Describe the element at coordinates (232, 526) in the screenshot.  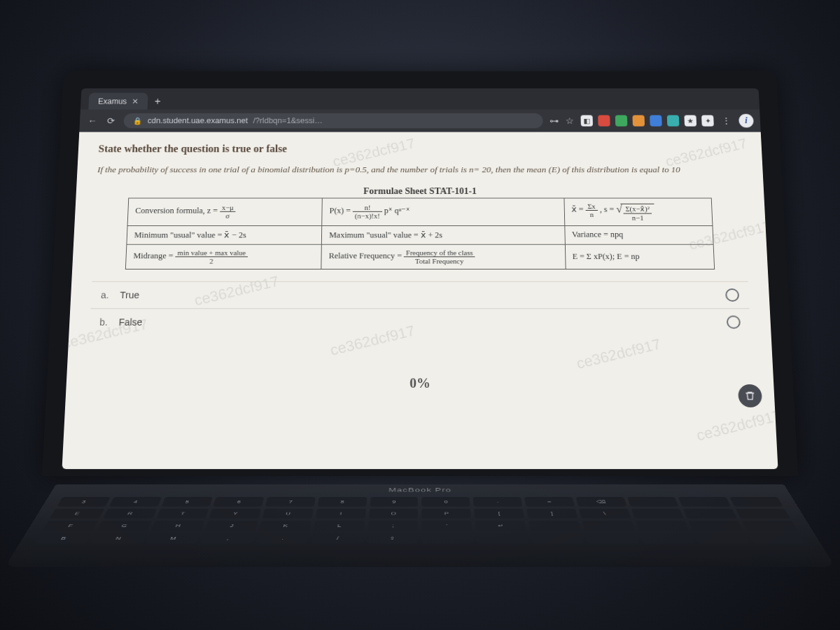
I see `key: J` at that location.